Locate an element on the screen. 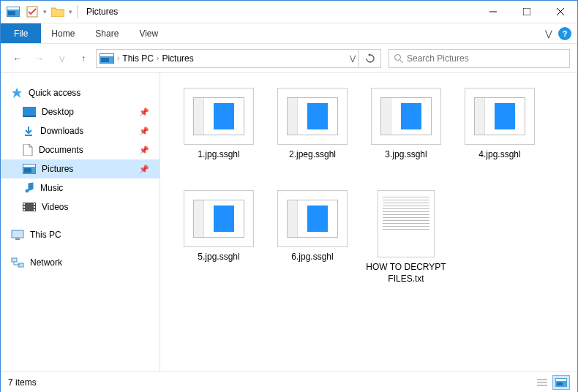 Image resolution: width=578 pixels, height=392 pixels. maximize-button is located at coordinates (527, 12).